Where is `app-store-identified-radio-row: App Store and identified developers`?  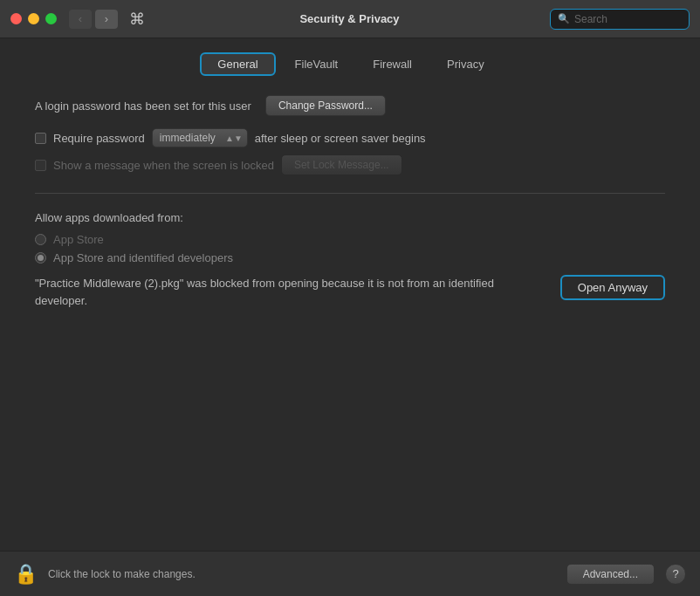 app-store-identified-radio-row: App Store and identified developers is located at coordinates (350, 258).